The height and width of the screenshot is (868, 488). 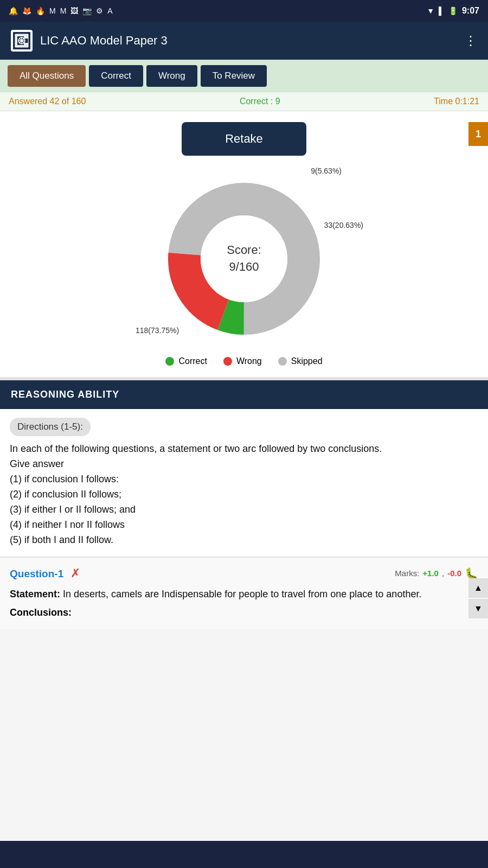 I want to click on directions-line-4: (2) if conclusion II follows;, so click(x=244, y=495).